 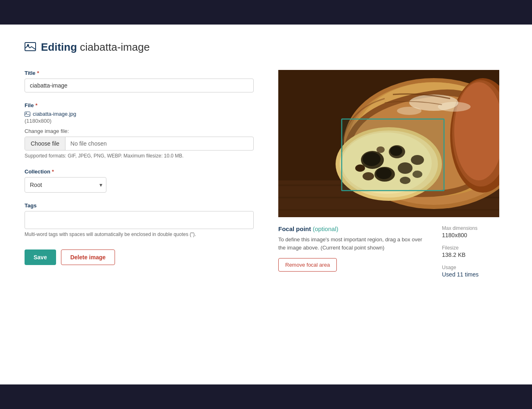 I want to click on title-input, so click(x=139, y=85).